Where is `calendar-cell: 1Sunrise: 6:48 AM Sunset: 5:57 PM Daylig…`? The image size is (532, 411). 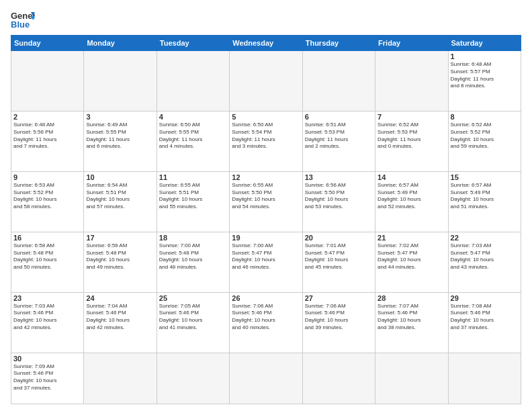 calendar-cell: 1Sunrise: 6:48 AM Sunset: 5:57 PM Daylig… is located at coordinates (484, 81).